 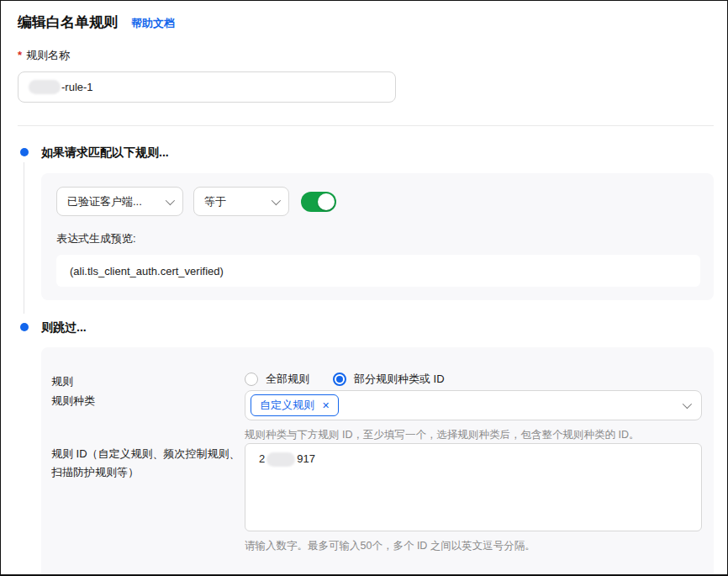 What do you see at coordinates (473, 488) in the screenshot?
I see `rule-id-textarea: 2917` at bounding box center [473, 488].